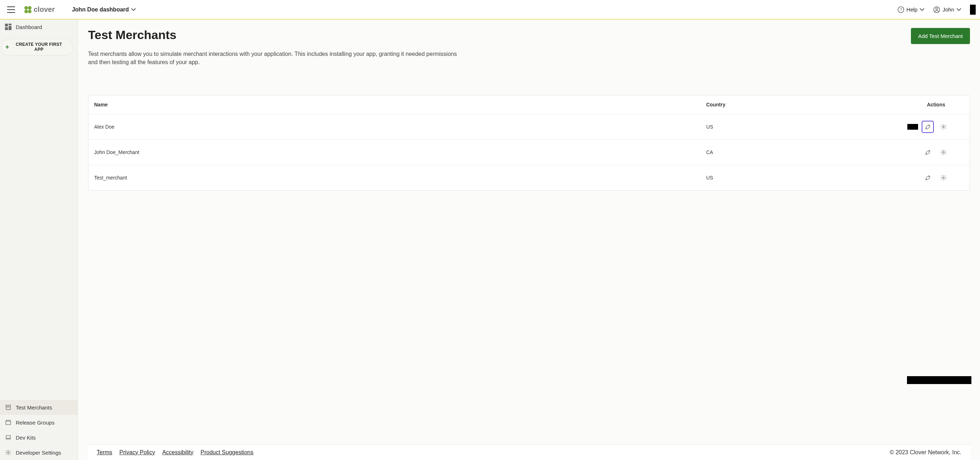  Describe the element at coordinates (400, 104) in the screenshot. I see `column-header-name: Name` at that location.